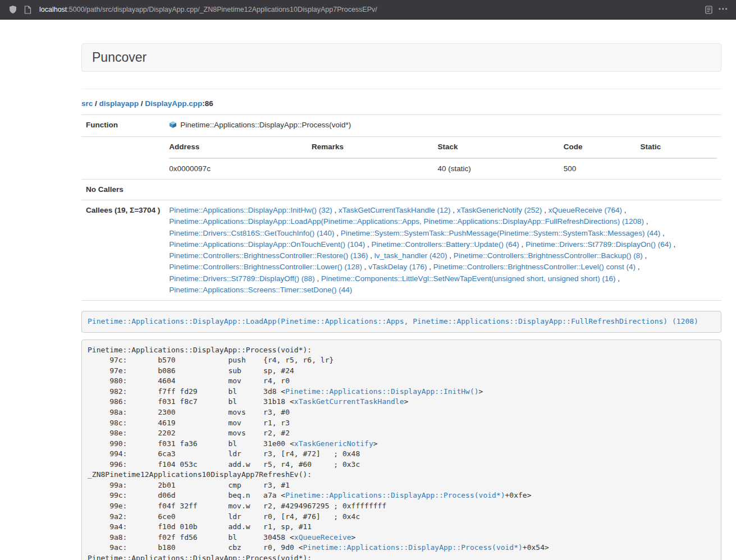 The width and height of the screenshot is (736, 560). What do you see at coordinates (28, 10) in the screenshot?
I see `site-identity-button` at bounding box center [28, 10].